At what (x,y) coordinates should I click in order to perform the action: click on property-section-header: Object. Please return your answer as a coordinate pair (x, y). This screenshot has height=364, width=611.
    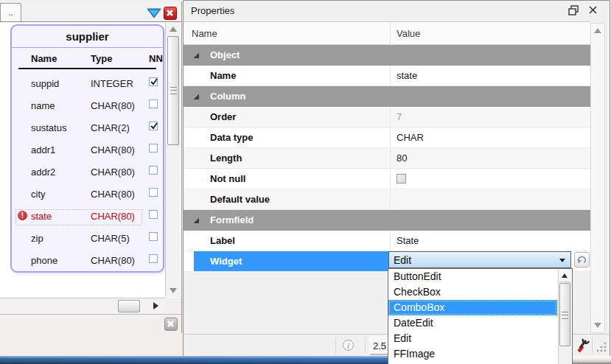
    Looking at the image, I should click on (387, 55).